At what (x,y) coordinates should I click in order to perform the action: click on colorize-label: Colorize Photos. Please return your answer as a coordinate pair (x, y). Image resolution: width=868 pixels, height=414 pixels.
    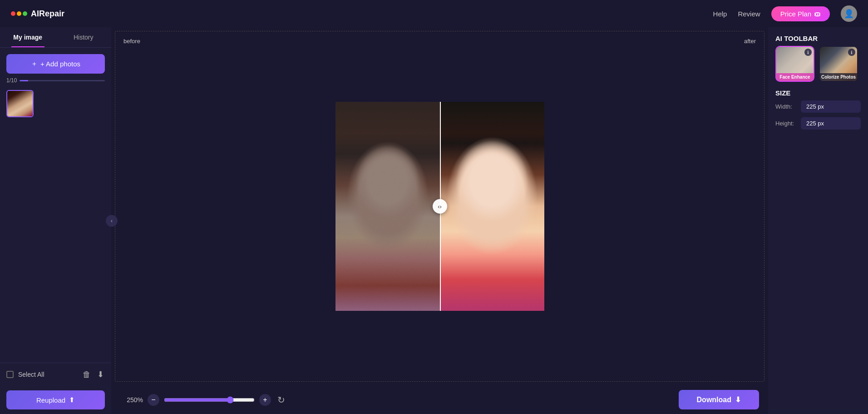
    Looking at the image, I should click on (838, 77).